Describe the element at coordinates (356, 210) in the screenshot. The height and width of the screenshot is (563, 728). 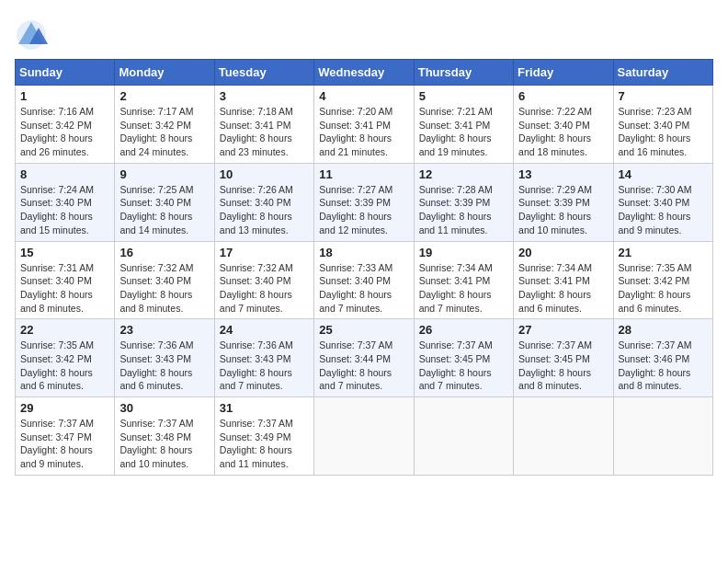
I see `day-detail: Sunrise: 7:27 AMSunset: 3:39 PMDaylight:…` at that location.